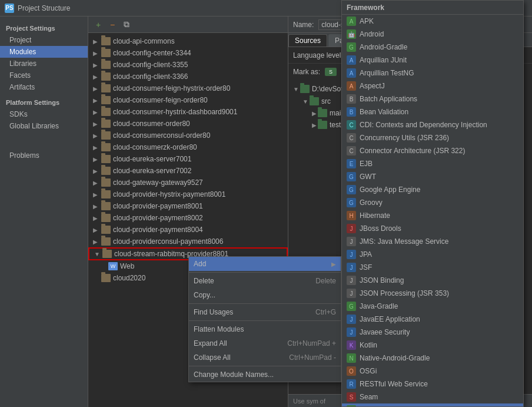  I want to click on fw-label-concurrency: Concurrency Utils (JSR 236), so click(404, 138).